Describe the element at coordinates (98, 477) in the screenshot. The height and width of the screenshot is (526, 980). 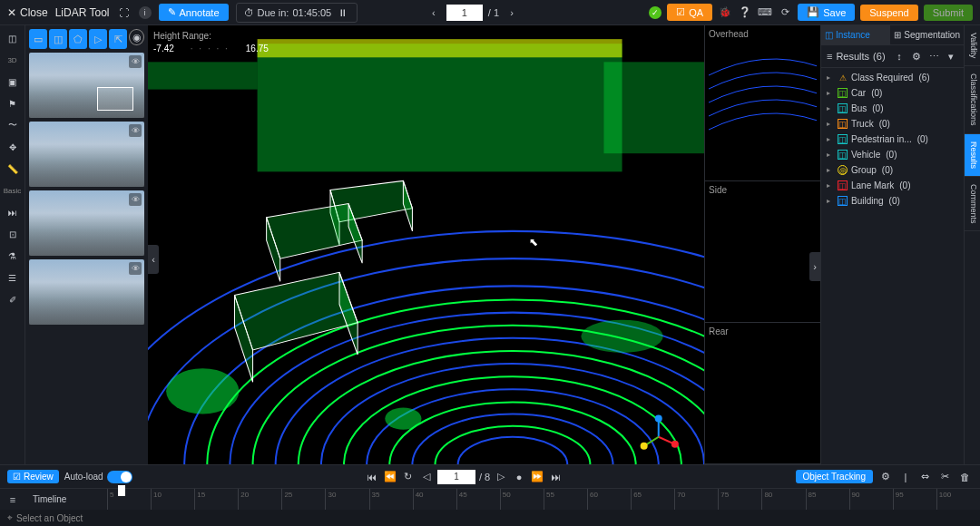
I see `autoload-toggle: Auto-load` at that location.